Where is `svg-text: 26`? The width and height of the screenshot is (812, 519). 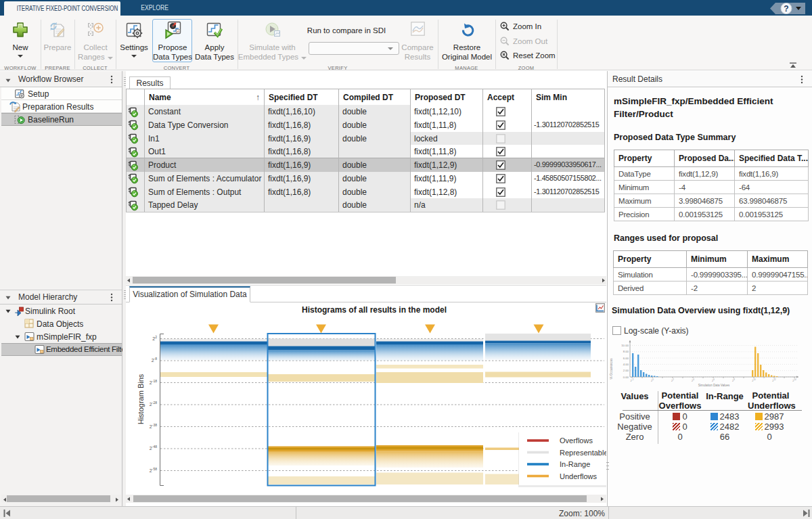 svg-text: 26 is located at coordinates (713, 380).